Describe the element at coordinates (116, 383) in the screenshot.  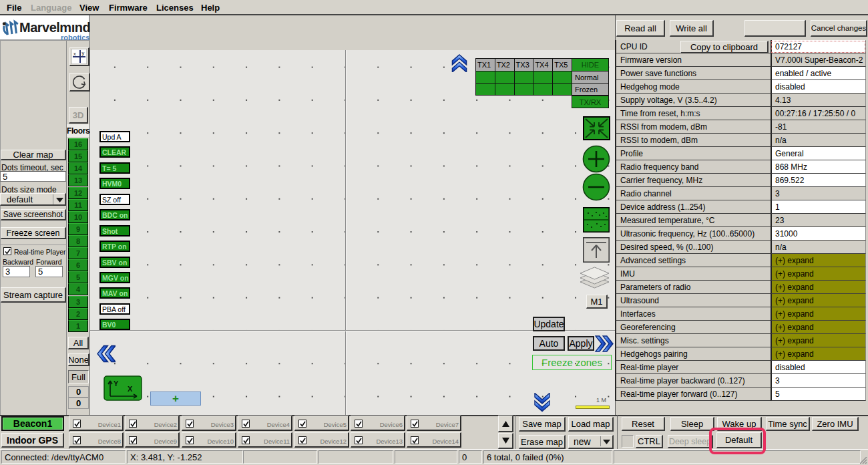
I see `svg-text: Y` at that location.